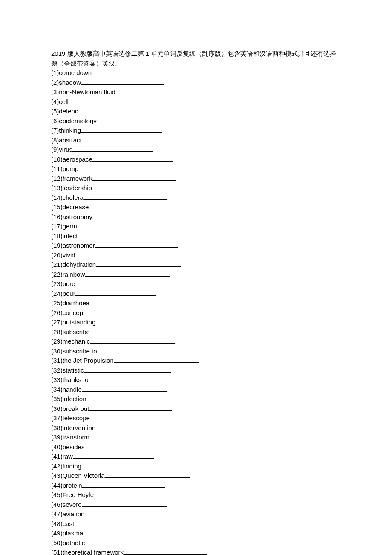  Describe the element at coordinates (76, 408) in the screenshot. I see `item-word: break out` at that location.